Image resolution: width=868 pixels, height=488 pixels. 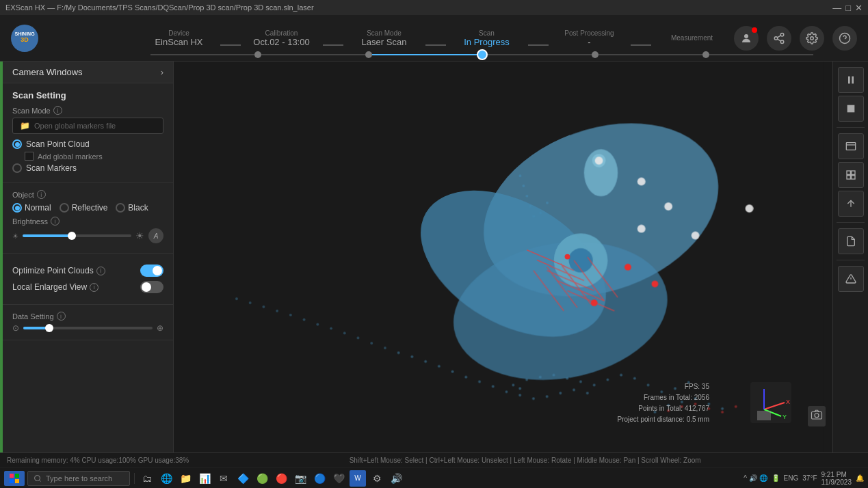 I want to click on settings-btn, so click(x=812, y=38).